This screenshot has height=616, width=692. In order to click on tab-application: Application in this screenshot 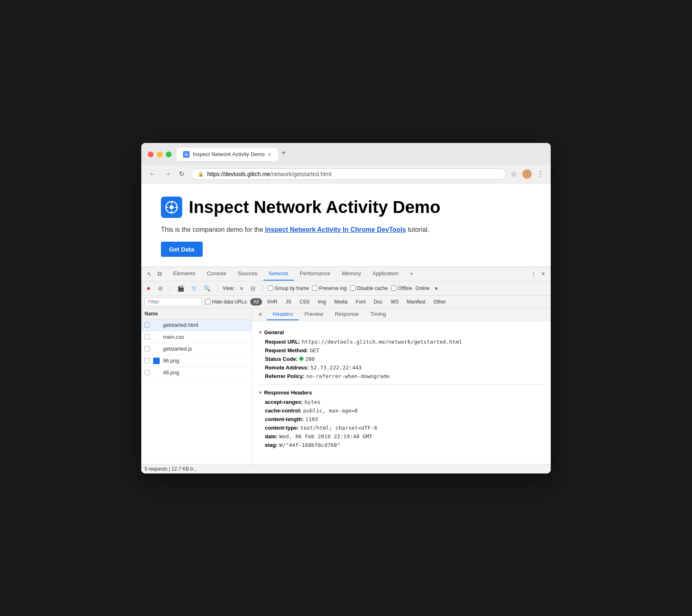, I will do `click(386, 274)`.